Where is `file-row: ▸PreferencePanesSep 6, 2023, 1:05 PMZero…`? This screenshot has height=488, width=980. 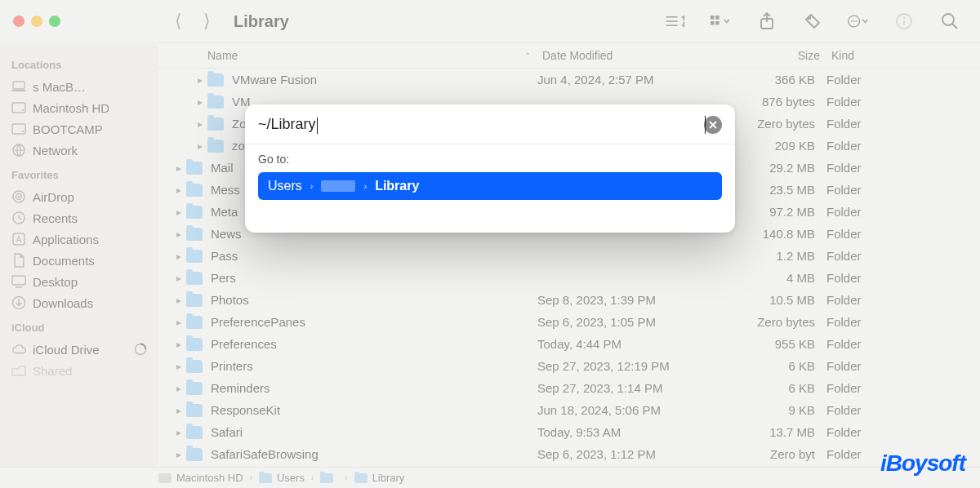
file-row: ▸PreferencePanesSep 6, 2023, 1:05 PMZero… is located at coordinates (569, 322).